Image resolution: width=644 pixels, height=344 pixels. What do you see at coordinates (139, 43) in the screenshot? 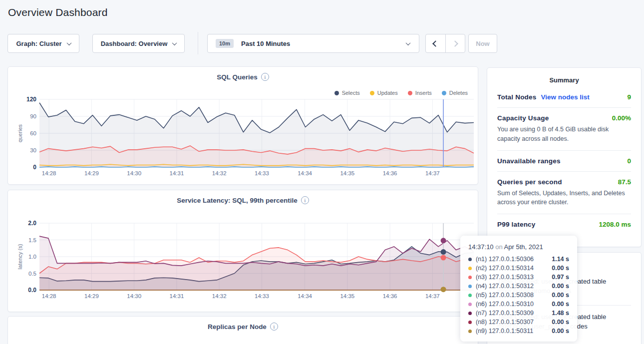
I see `dashboard-dropdown: Dashboard: Overview` at bounding box center [139, 43].